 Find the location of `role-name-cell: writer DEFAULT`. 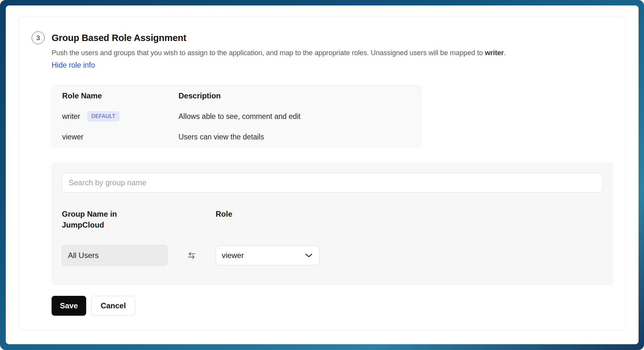

role-name-cell: writer DEFAULT is located at coordinates (120, 116).